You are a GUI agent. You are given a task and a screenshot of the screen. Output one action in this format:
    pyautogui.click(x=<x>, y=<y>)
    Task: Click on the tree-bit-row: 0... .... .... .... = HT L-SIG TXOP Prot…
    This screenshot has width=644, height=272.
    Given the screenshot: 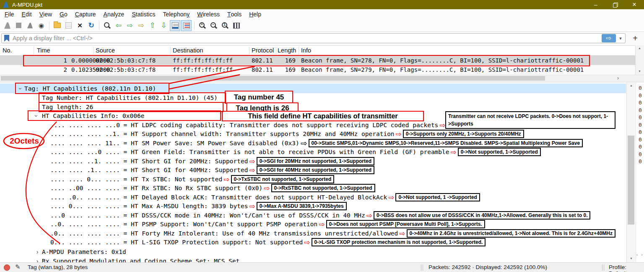 What is the action you would take?
    pyautogui.click(x=268, y=242)
    